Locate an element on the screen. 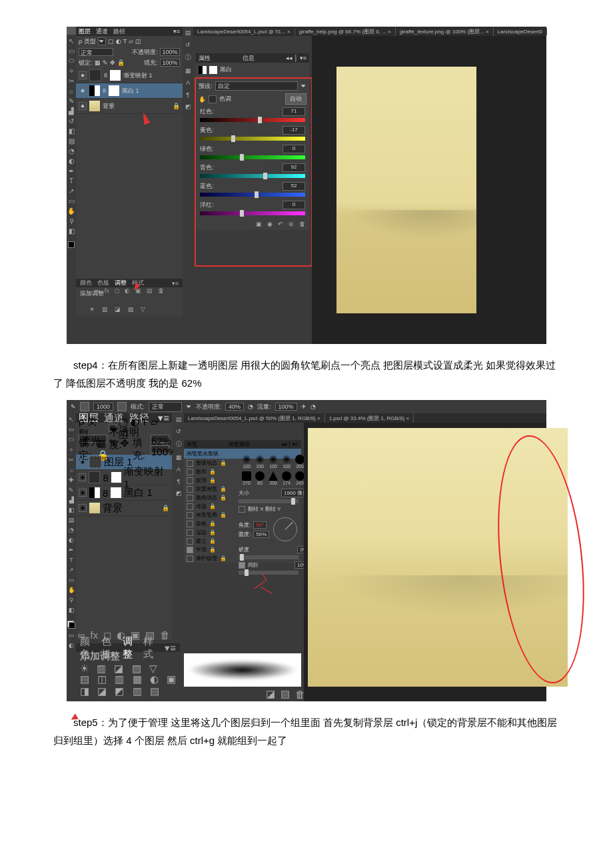  doc-tab: LandscapeDesert0054_L.psd @ 50% (图层 1, R… is located at coordinates (255, 419).